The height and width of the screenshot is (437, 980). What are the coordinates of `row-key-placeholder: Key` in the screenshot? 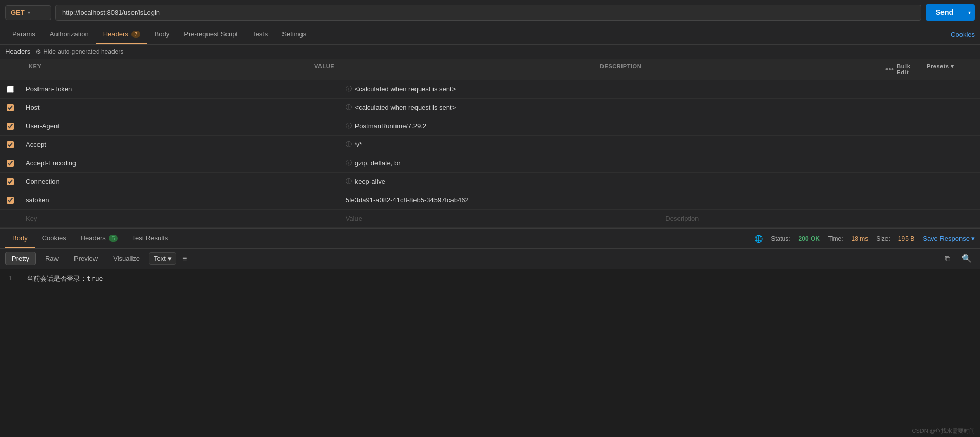 It's located at (181, 219).